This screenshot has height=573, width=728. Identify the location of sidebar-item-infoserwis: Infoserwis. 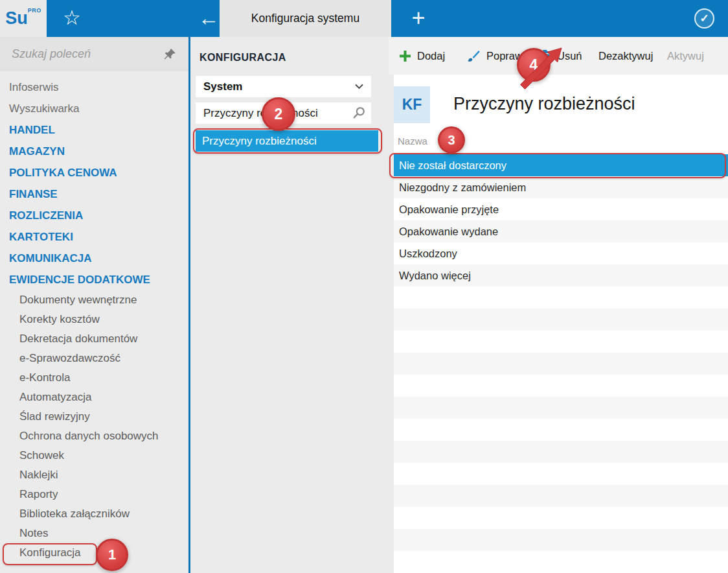
(95, 87).